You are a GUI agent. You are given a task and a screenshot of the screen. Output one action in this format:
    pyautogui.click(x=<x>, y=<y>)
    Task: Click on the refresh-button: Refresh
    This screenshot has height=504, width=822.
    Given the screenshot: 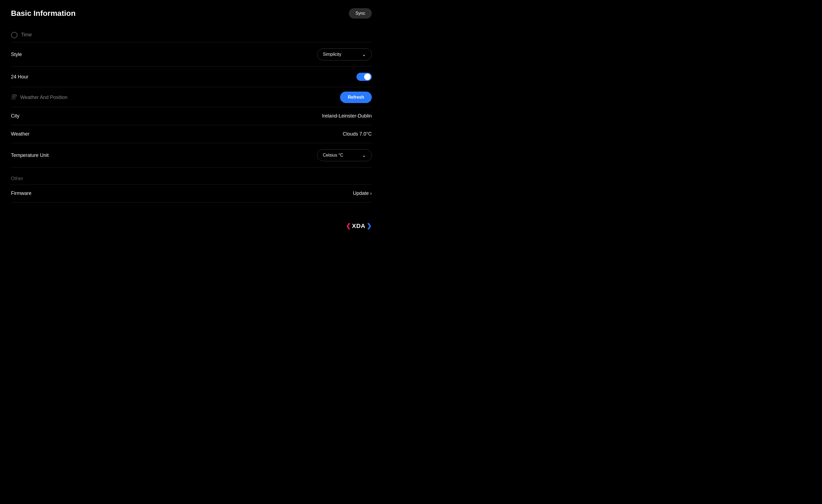 What is the action you would take?
    pyautogui.click(x=356, y=97)
    